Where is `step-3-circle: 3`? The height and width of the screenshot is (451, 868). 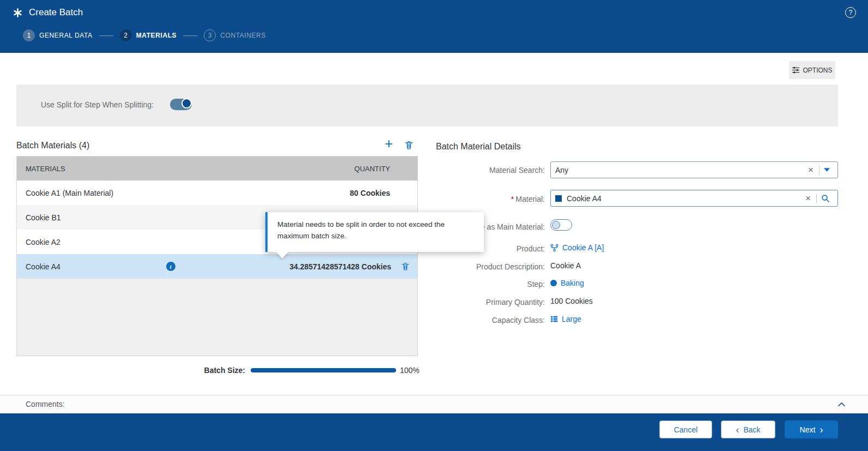 step-3-circle: 3 is located at coordinates (210, 35).